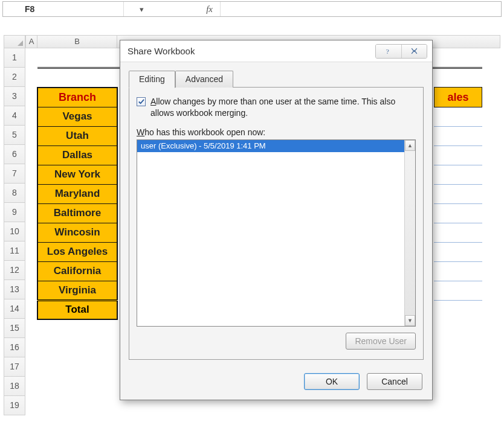 The width and height of the screenshot is (504, 425). What do you see at coordinates (15, 135) in the screenshot?
I see `row-header: 5` at bounding box center [15, 135].